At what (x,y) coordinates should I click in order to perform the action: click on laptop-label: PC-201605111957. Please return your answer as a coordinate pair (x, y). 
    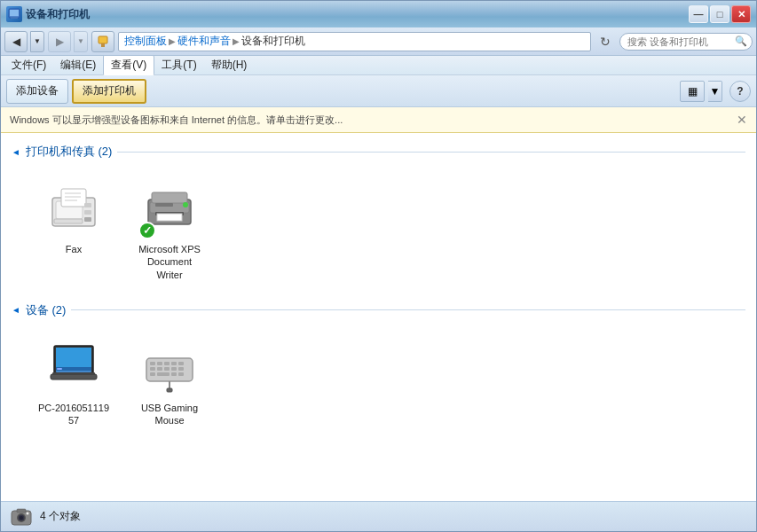
    Looking at the image, I should click on (74, 415).